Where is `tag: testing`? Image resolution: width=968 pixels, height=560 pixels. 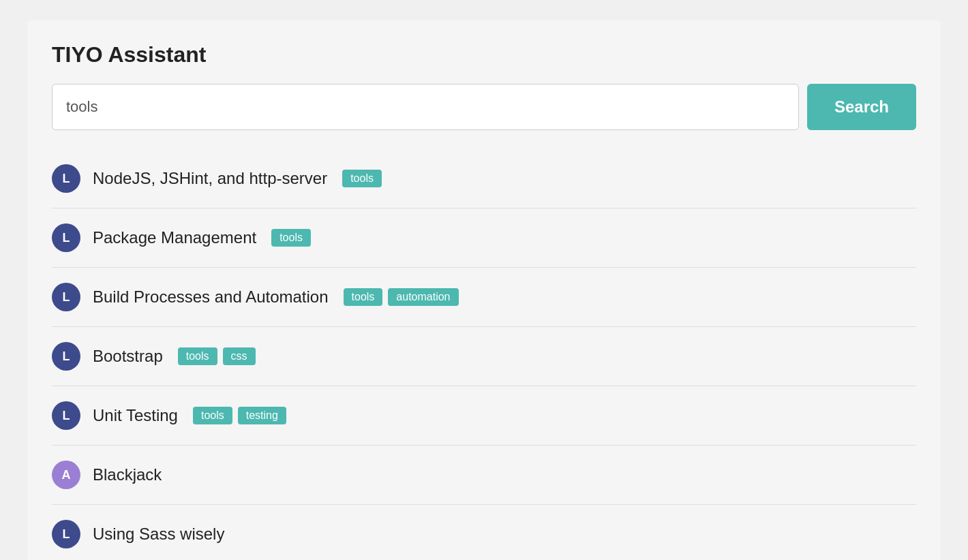 tag: testing is located at coordinates (262, 416).